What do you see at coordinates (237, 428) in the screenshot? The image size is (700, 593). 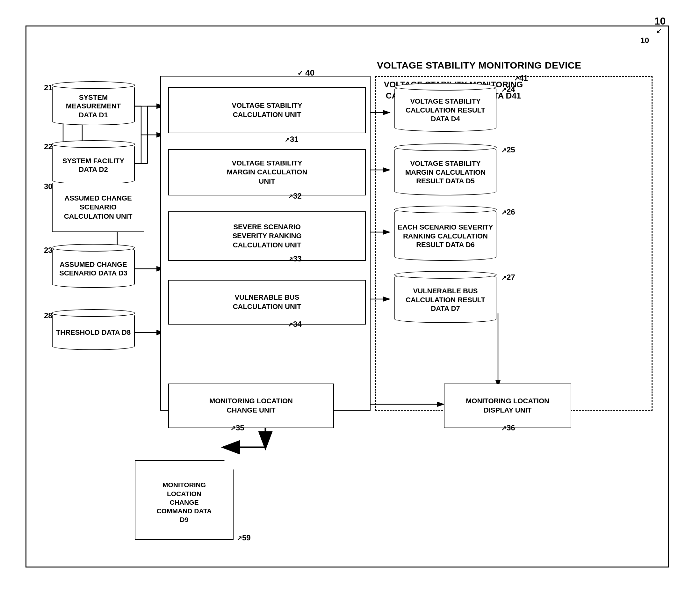 I see `ref-35: ↗35` at bounding box center [237, 428].